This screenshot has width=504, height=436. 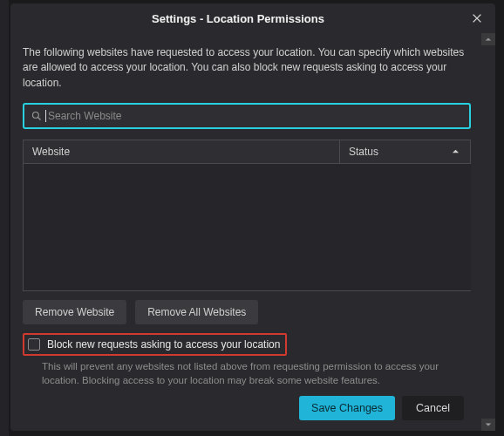 What do you see at coordinates (477, 18) in the screenshot?
I see `close-button` at bounding box center [477, 18].